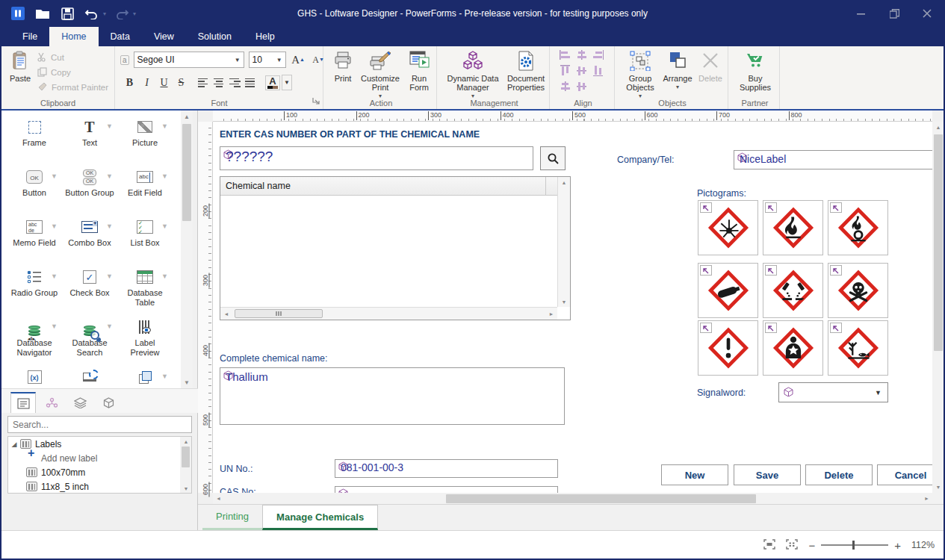  What do you see at coordinates (251, 82) in the screenshot?
I see `justify-text-button` at bounding box center [251, 82].